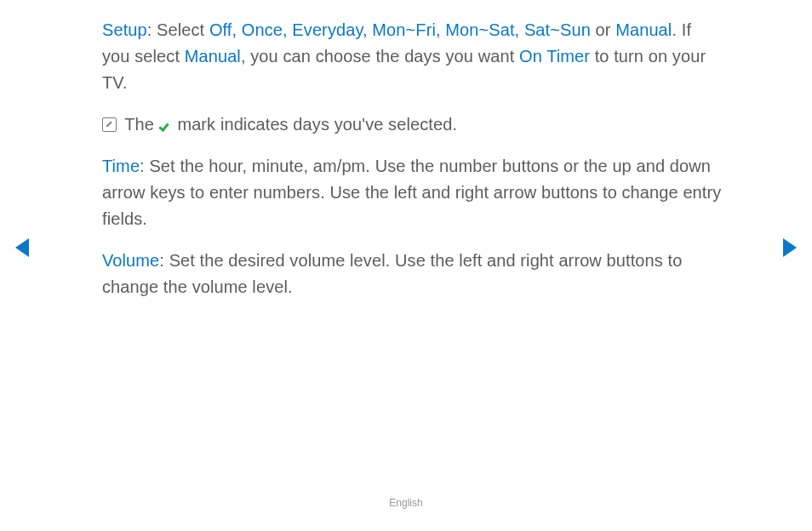 The width and height of the screenshot is (812, 531). What do you see at coordinates (412, 192) in the screenshot?
I see `time-text: : Set the hour, minute, am/pm. Use the n…` at bounding box center [412, 192].